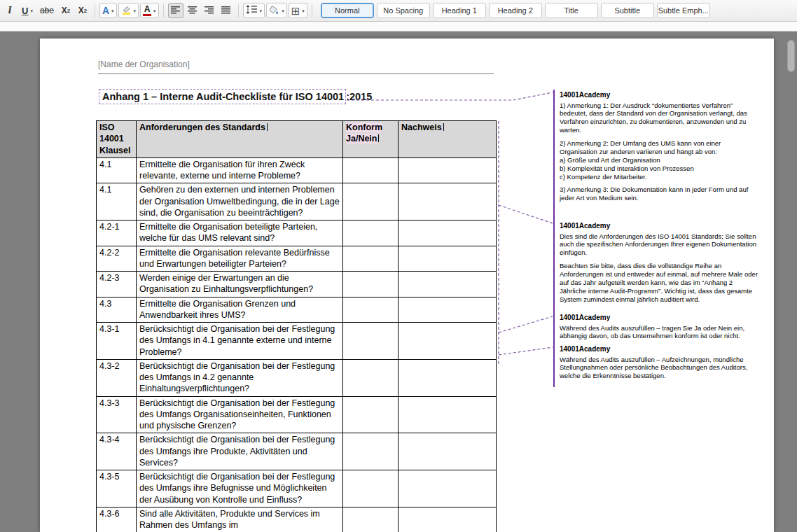 This screenshot has height=532, width=797. What do you see at coordinates (684, 10) in the screenshot?
I see `style-chip-subtle-emphasis: Subtle Emph...` at bounding box center [684, 10].